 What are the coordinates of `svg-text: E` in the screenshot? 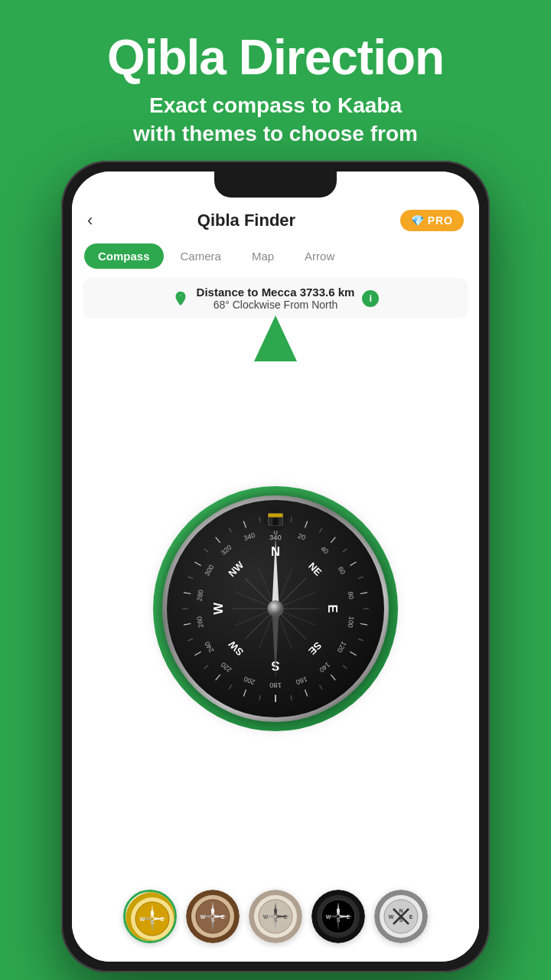 It's located at (412, 917).